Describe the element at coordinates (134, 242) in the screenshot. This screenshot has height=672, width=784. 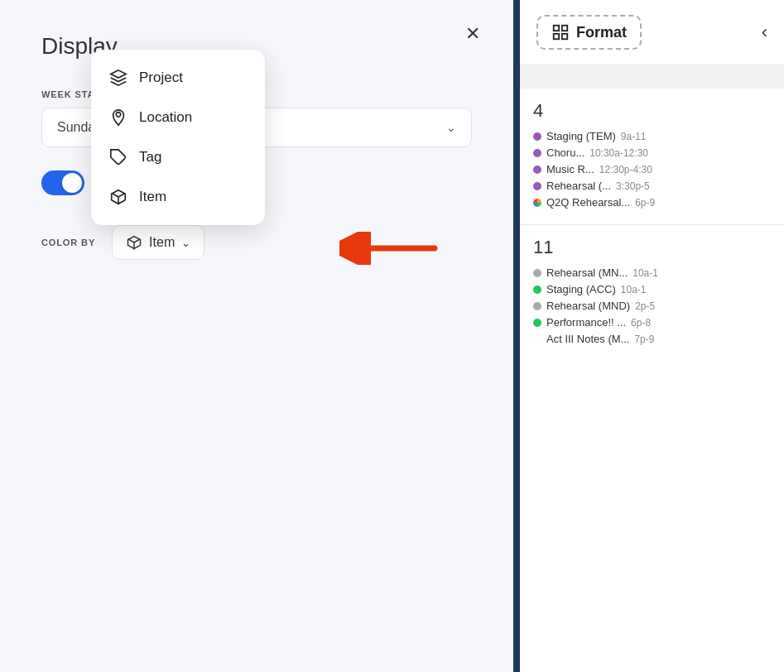
I see `cube-icon` at that location.